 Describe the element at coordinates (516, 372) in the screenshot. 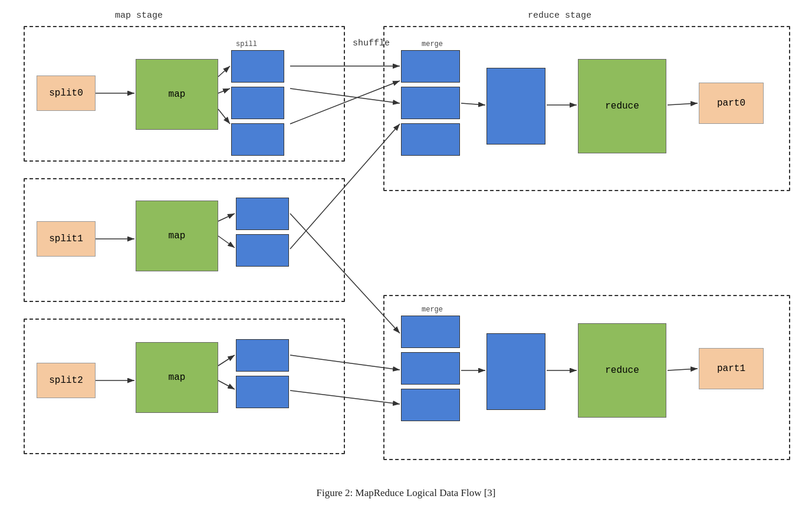

I see `merge1-block` at that location.